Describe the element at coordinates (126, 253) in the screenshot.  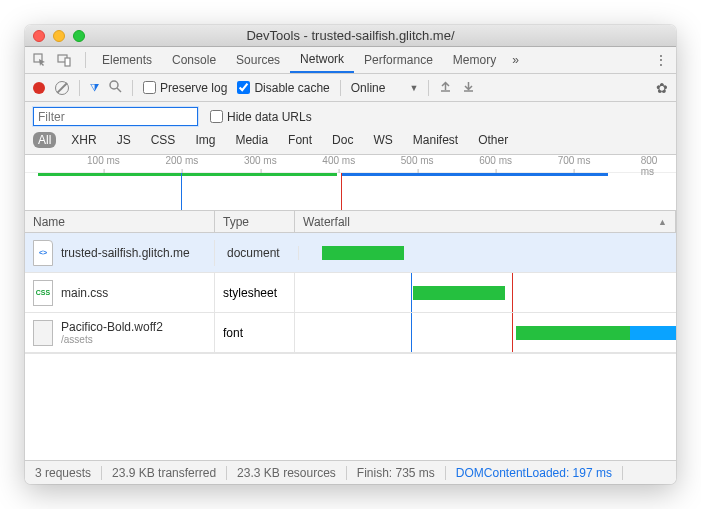
I see `request-name: trusted-sailfish.glitch.me` at that location.